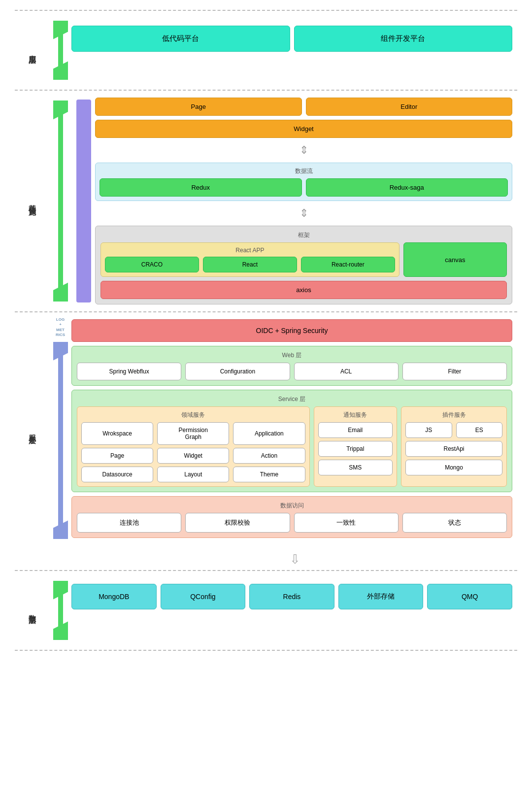 Image resolution: width=532 pixels, height=805 pixels. Describe the element at coordinates (32, 431) in the screenshot. I see `service-layer-label-col: 服务层` at that location.